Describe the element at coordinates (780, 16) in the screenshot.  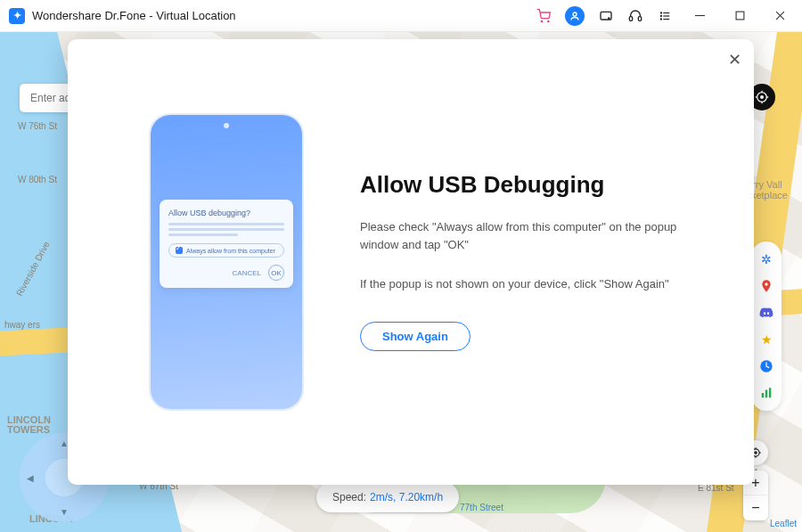
I see `window-close-icon` at that location.